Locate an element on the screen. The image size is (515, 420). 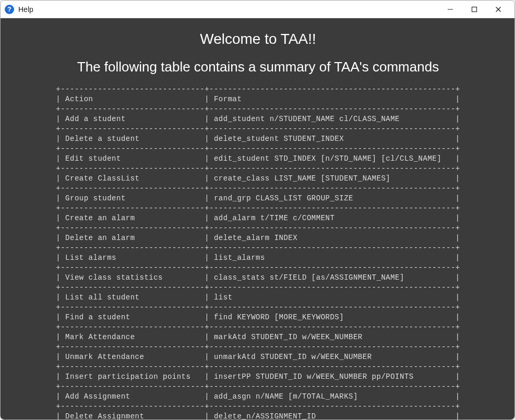
titlebar: ? Help is located at coordinates (258, 9).